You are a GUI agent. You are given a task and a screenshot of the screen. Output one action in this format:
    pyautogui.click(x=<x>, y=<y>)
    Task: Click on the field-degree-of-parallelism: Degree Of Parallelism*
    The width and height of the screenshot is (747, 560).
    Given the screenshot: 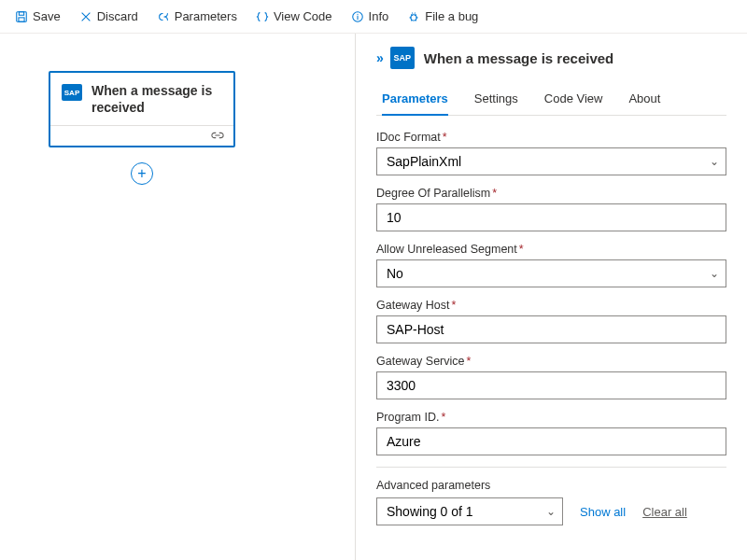 What is the action you would take?
    pyautogui.click(x=551, y=209)
    